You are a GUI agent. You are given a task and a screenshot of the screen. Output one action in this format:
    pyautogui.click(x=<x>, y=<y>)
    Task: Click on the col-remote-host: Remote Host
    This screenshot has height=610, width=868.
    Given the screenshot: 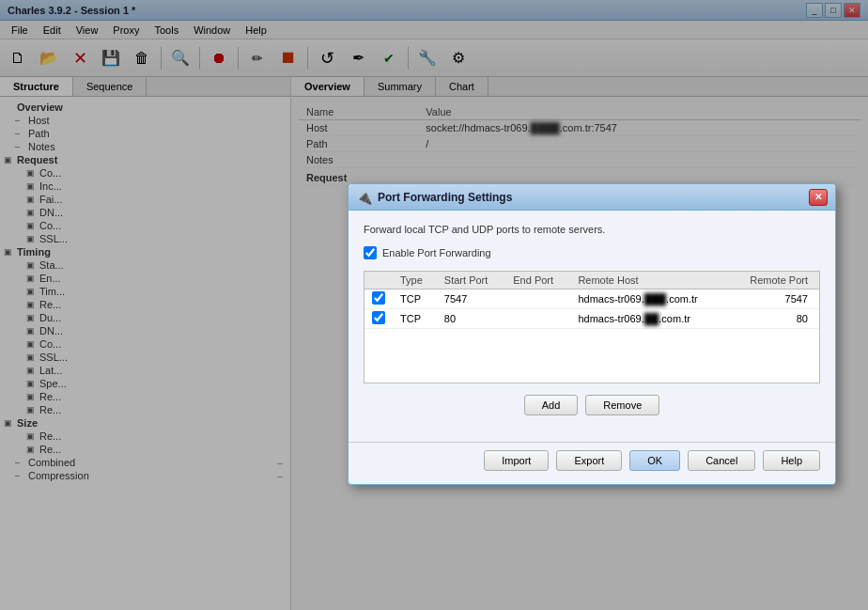 What is the action you would take?
    pyautogui.click(x=649, y=280)
    